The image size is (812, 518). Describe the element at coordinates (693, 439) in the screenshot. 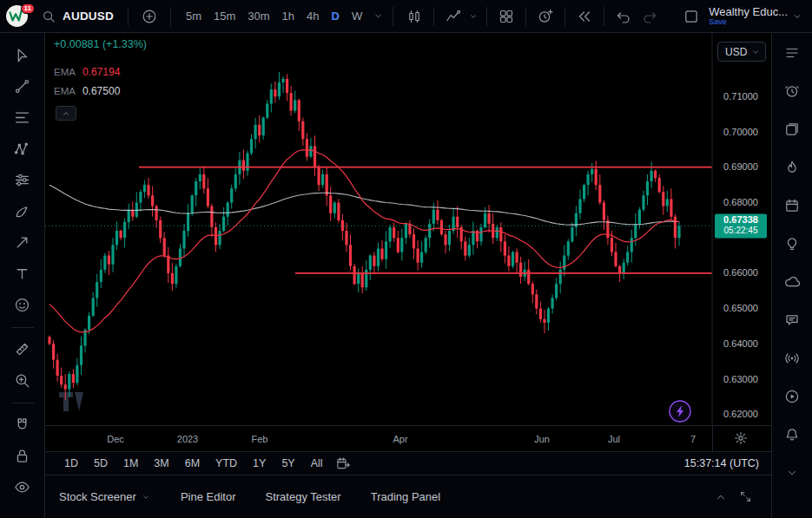

I see `time-axis-label: 7` at that location.